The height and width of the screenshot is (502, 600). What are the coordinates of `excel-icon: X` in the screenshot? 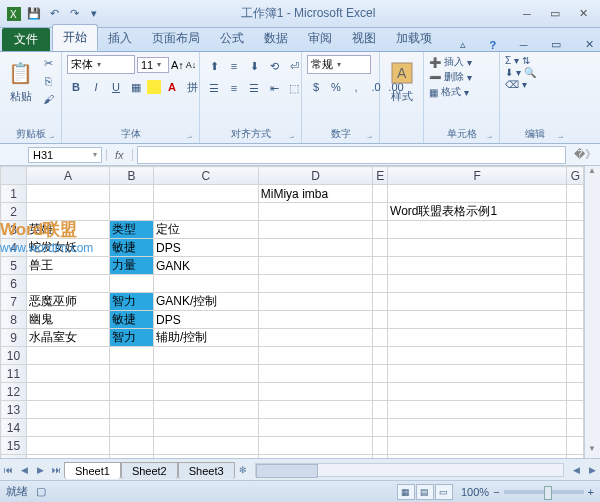 It's located at (14, 14).